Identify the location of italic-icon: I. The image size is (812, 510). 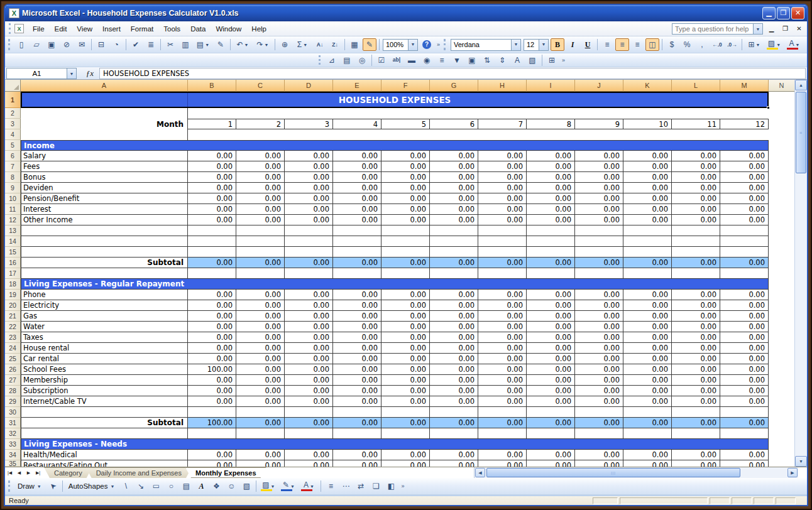
(573, 45).